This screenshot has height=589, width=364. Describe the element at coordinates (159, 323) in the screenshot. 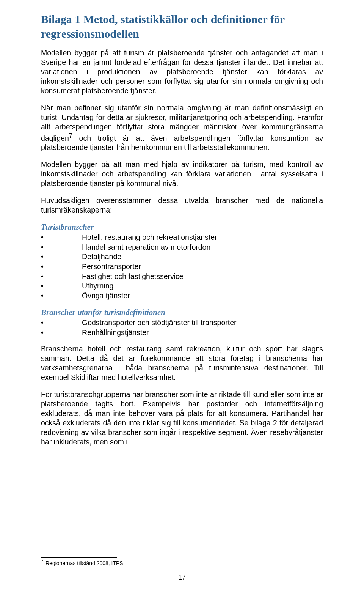

I see `list-item-text: Godstransporter och stödtjänster till tr…` at that location.